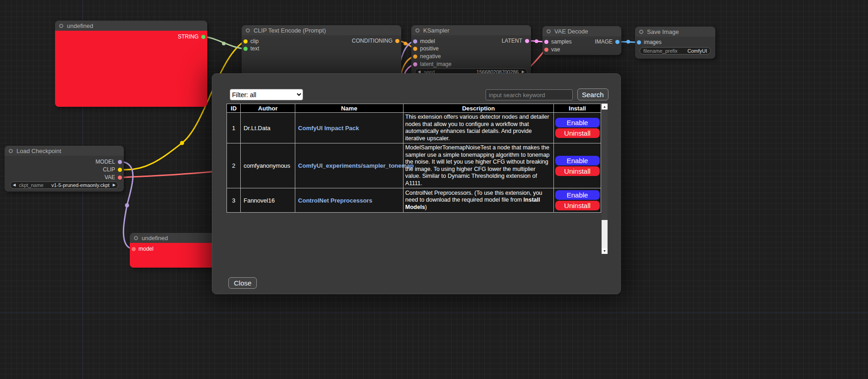  What do you see at coordinates (120, 178) in the screenshot?
I see `output-pin-vae` at bounding box center [120, 178].